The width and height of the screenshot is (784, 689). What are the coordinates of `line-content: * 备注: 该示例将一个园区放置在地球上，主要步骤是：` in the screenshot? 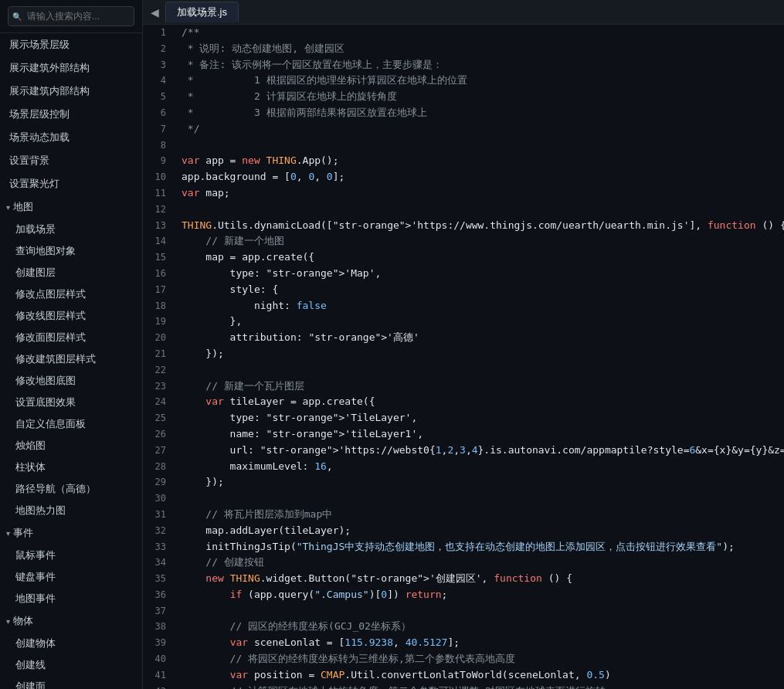 It's located at (479, 65).